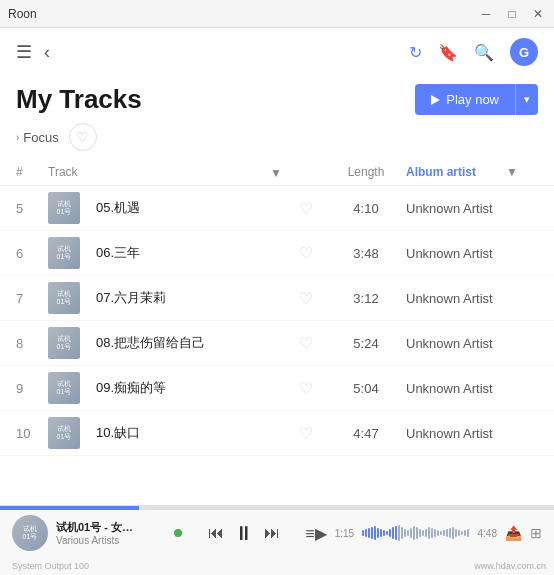  What do you see at coordinates (111, 540) in the screenshot?
I see `now-playing-artist: Various Artists` at bounding box center [111, 540].